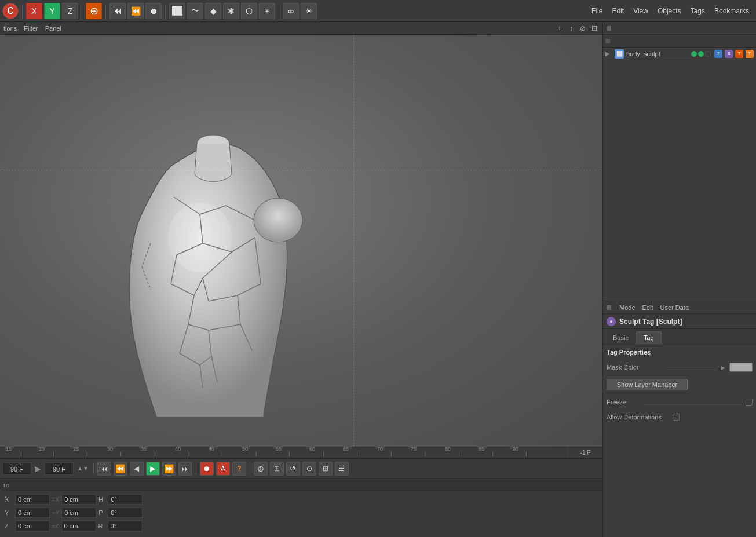 The image size is (756, 537). I want to click on viewport-menu-panel: Panel, so click(53, 28).